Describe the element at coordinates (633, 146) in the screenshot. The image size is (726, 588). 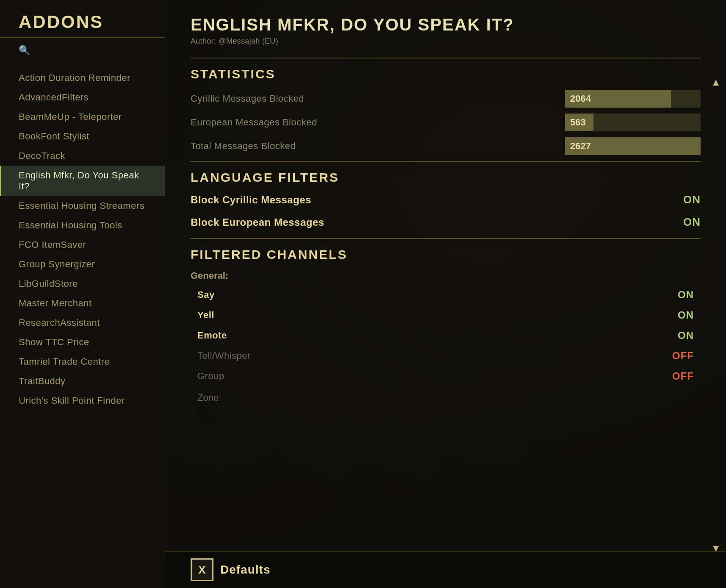
I see `stat-bar-2: 2627` at that location.